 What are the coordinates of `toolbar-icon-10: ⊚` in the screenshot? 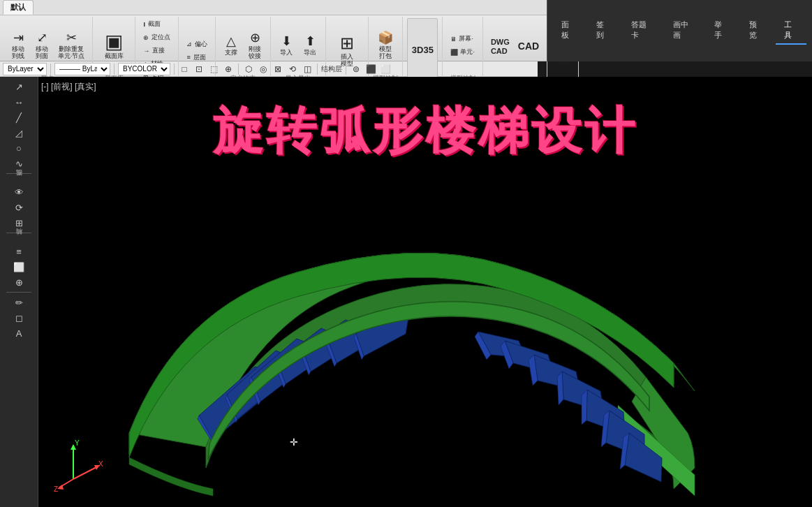 It's located at (356, 69).